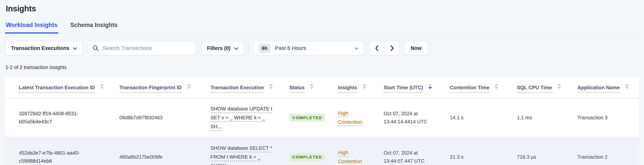 The image size is (644, 165). What do you see at coordinates (322, 87) in the screenshot?
I see `table-header-row: Latest Transaction Execution ID Transact…` at bounding box center [322, 87].